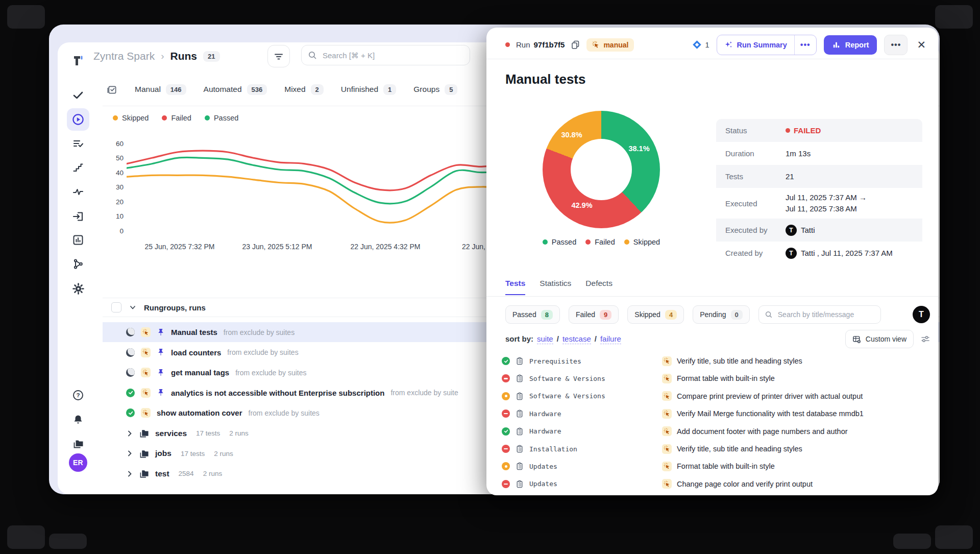  What do you see at coordinates (171, 433) in the screenshot?
I see `folder-name: services` at bounding box center [171, 433].